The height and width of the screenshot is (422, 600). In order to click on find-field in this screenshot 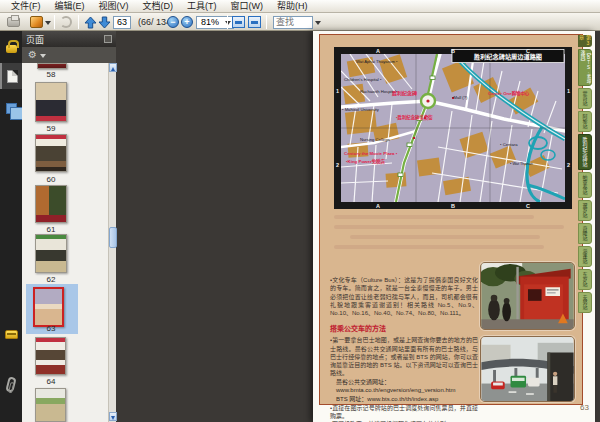, I will do `click(297, 22)`.